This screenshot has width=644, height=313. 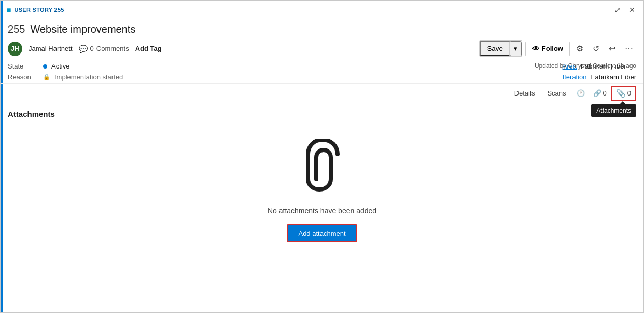 What do you see at coordinates (581, 93) in the screenshot?
I see `history-button: 🕐` at bounding box center [581, 93].